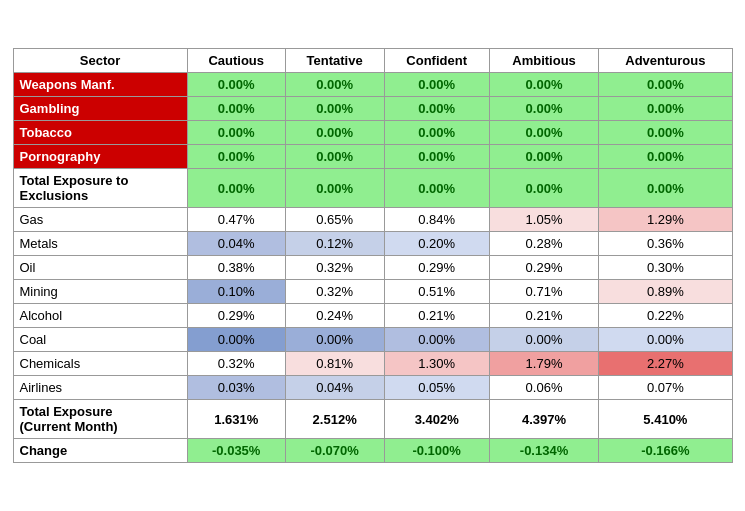 The height and width of the screenshot is (511, 745). I want to click on total-exclusion-row: Total Exposure toExclusions0.00%0.00%0.0…, so click(372, 188).